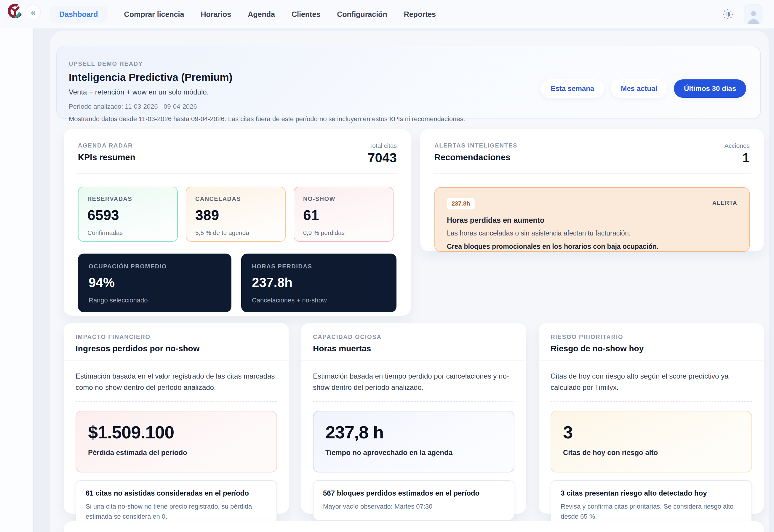 This screenshot has width=774, height=532. Describe the element at coordinates (176, 337) in the screenshot. I see `card-eyebrow: IMPACTO FINANCIERO` at that location.